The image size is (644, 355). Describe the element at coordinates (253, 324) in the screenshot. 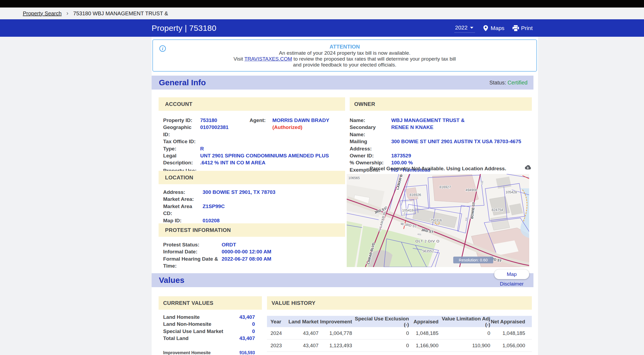

I see `cv-value: 0` at that location.